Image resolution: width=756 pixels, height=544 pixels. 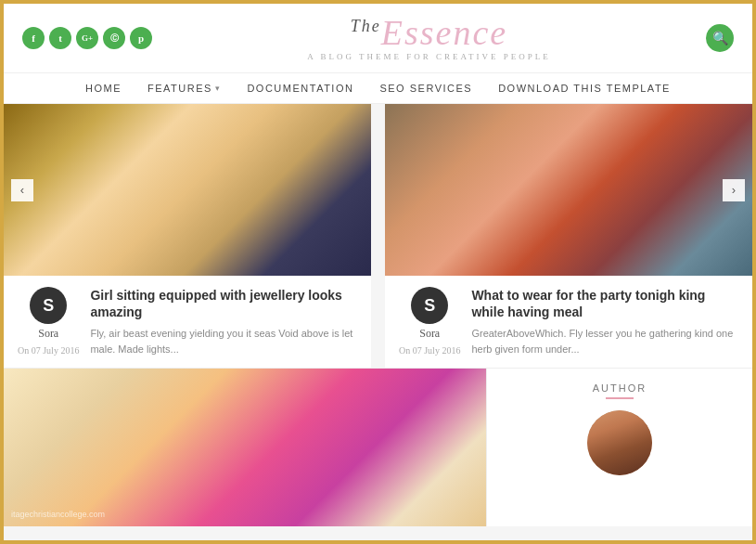 What do you see at coordinates (620, 388) in the screenshot?
I see `author-widget-title: AUTHOR` at bounding box center [620, 388].